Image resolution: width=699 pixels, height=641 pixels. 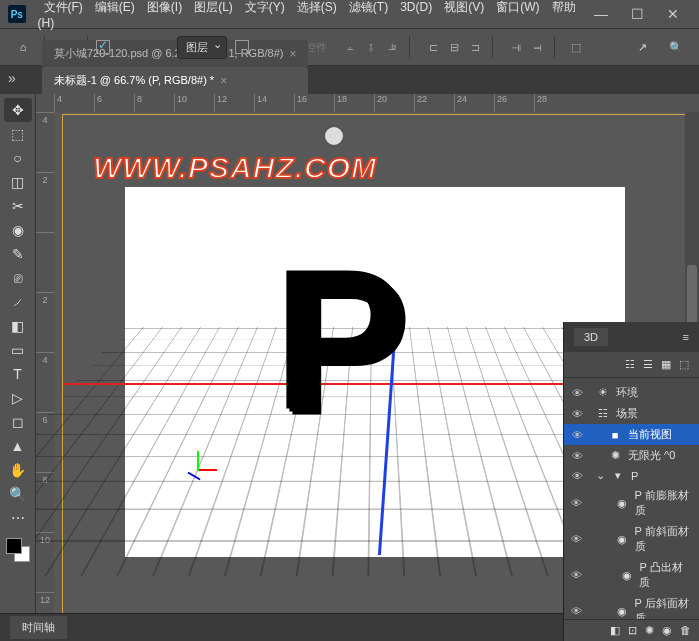 What do you see at coordinates (242, 47) in the screenshot?
I see `transform-checkbox` at bounding box center [242, 47].